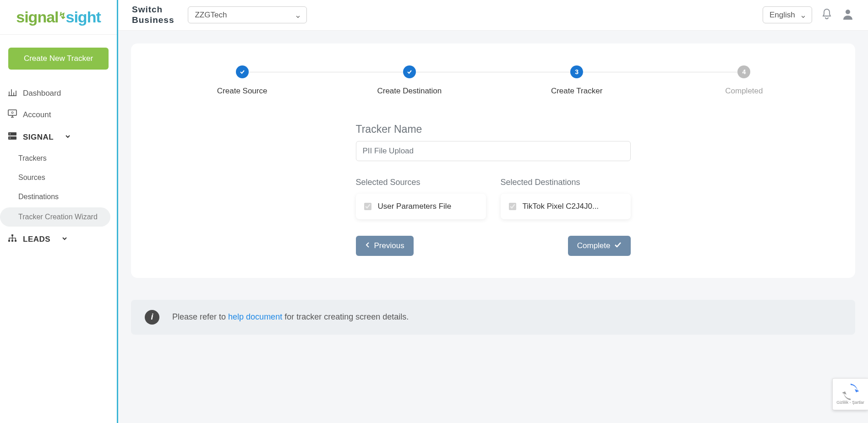 The height and width of the screenshot is (423, 868). What do you see at coordinates (59, 93) in the screenshot?
I see `nav-dashboard: Dashboard` at bounding box center [59, 93].